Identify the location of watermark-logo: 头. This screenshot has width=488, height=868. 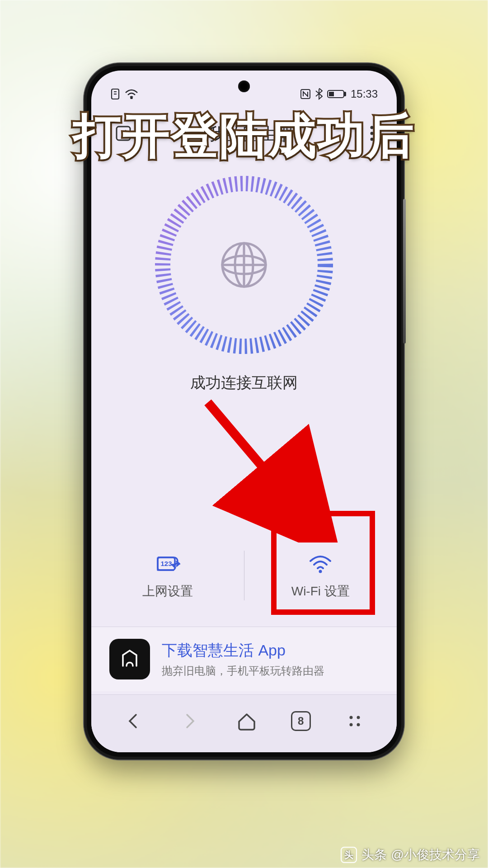
(349, 855).